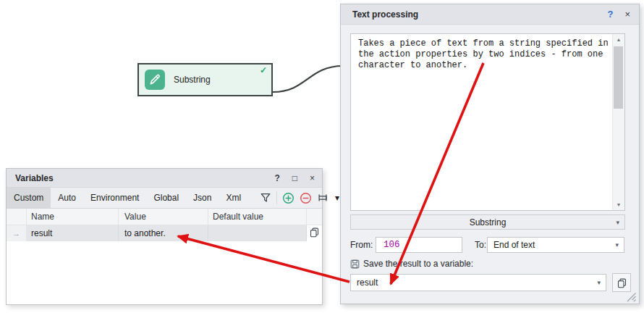 The width and height of the screenshot is (644, 313). I want to click on tab-xml: Xml, so click(233, 198).